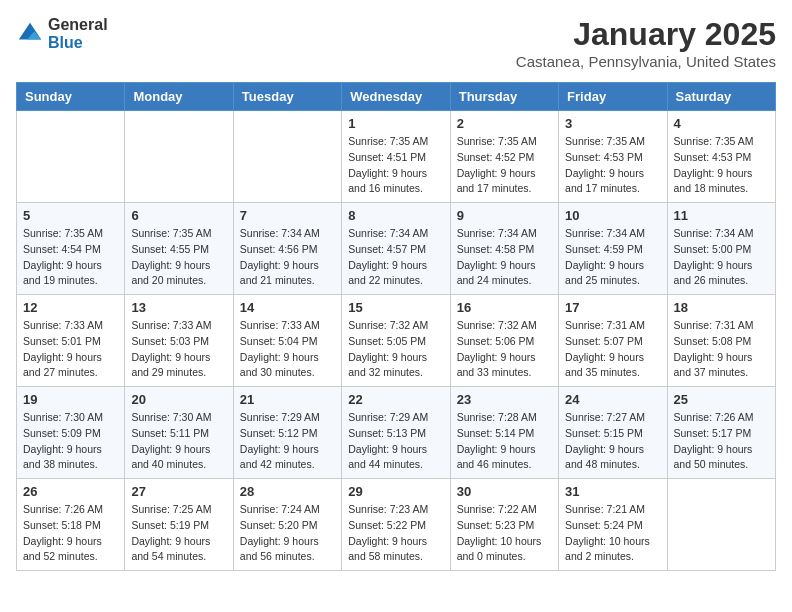 The width and height of the screenshot is (792, 612). What do you see at coordinates (396, 216) in the screenshot?
I see `day-number: 8` at bounding box center [396, 216].